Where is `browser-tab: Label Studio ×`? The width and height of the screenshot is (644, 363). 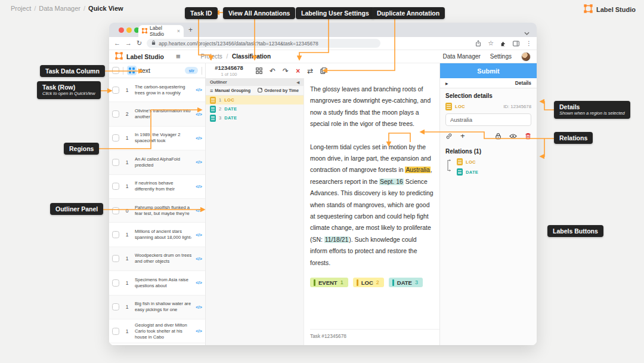
browser-tab: Label Studio × is located at coordinates (161, 31).